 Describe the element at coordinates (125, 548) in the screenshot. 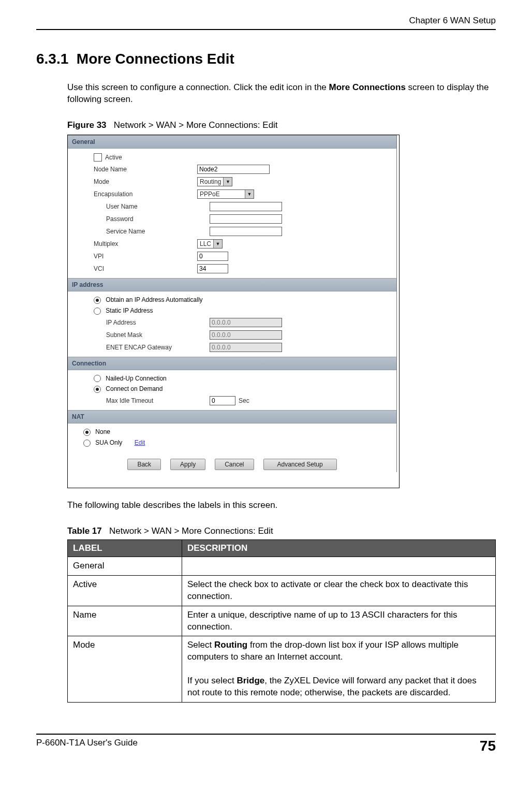

I see `col-header-label: LABEL` at that location.